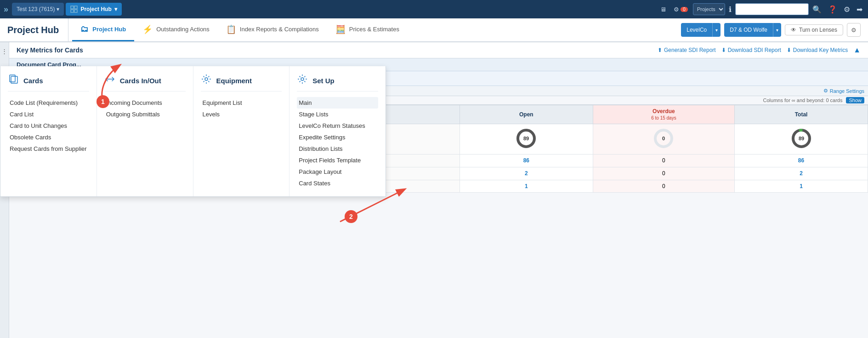  What do you see at coordinates (814, 30) in the screenshot?
I see `turn-on-lenses-btn: 👁 Turn on Lenses` at bounding box center [814, 30].